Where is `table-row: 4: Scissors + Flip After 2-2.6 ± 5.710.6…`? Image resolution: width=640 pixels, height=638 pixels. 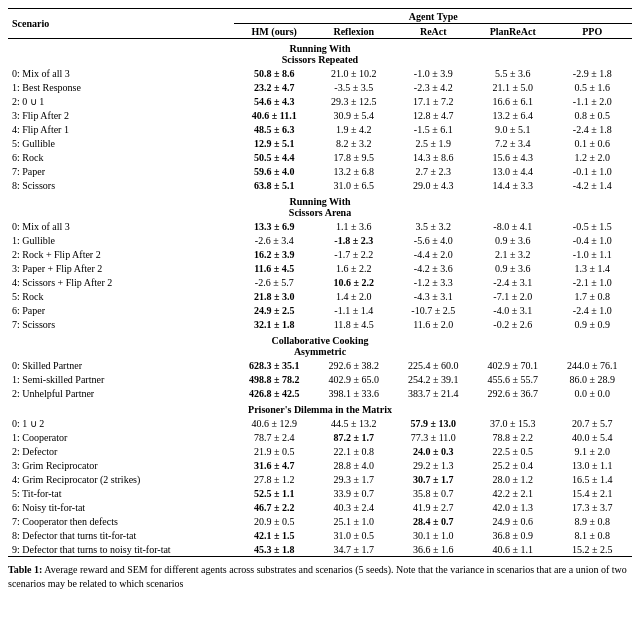 table-row: 4: Scissors + Flip After 2-2.6 ± 5.710.6… is located at coordinates (320, 282).